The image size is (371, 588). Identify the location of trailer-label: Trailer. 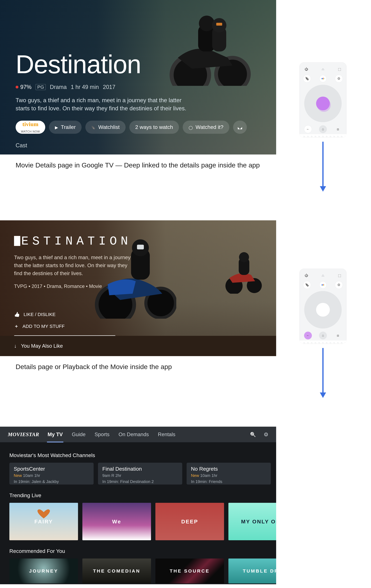
(68, 127).